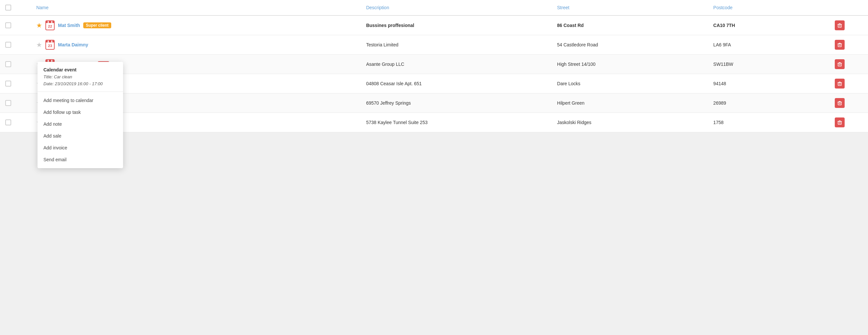 This screenshot has height=335, width=868. Describe the element at coordinates (80, 130) in the screenshot. I see `popup-actions: Add meeting to calendar Add follow up ta…` at that location.